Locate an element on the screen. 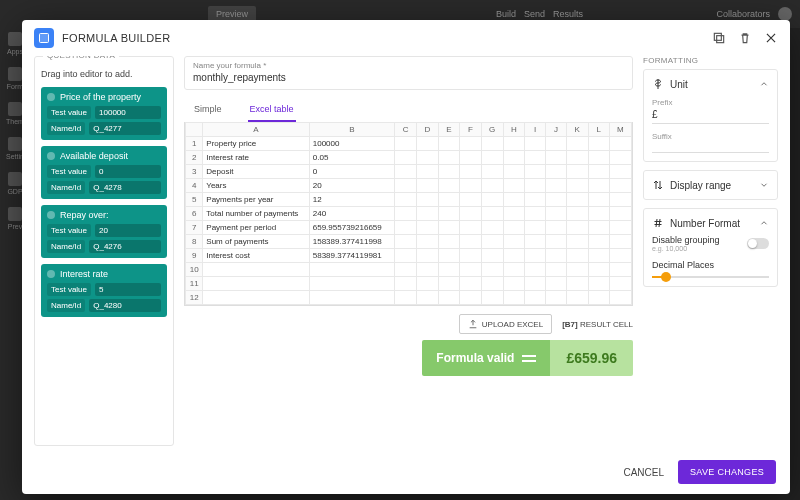  table-row: 10 is located at coordinates (409, 270).